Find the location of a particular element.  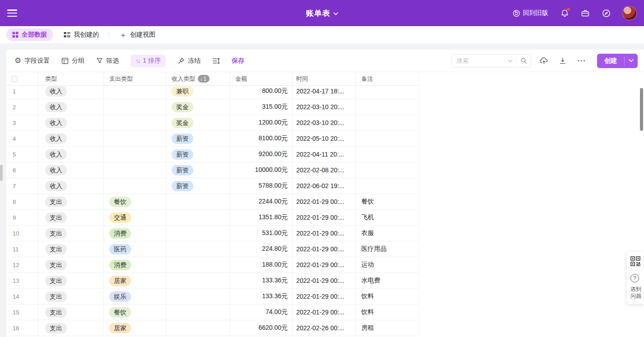

create-button: 创建 is located at coordinates (617, 61).